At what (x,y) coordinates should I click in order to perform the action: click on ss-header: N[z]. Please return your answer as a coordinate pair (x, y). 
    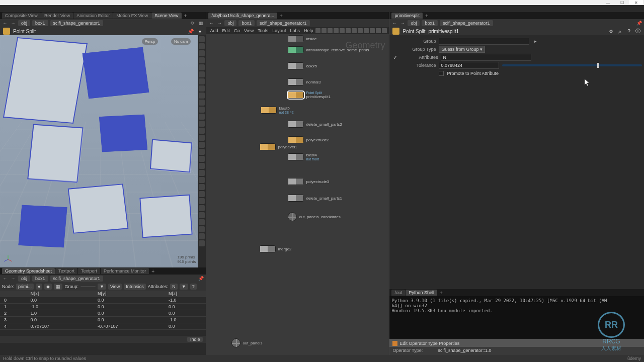
    Looking at the image, I should click on (185, 294).